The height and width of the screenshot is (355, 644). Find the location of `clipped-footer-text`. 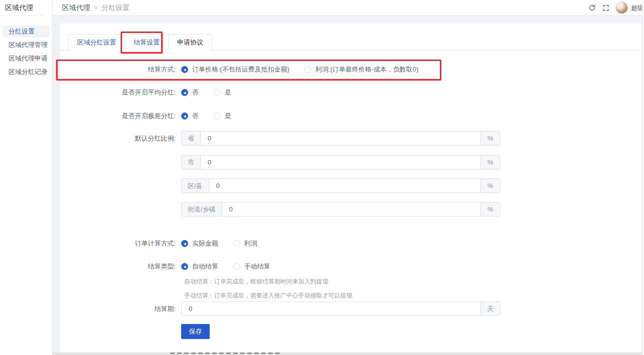

clipped-footer-text is located at coordinates (348, 354).